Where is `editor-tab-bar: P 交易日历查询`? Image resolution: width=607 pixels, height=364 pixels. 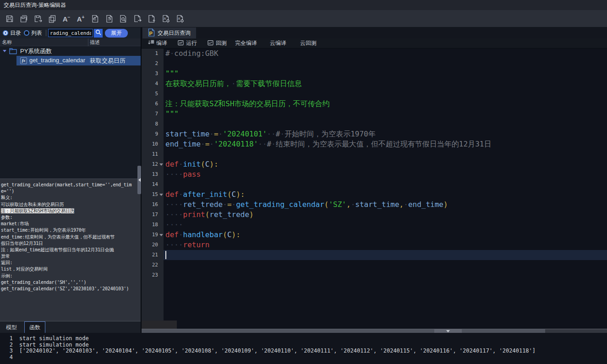
editor-tab-bar: P 交易日历查询 is located at coordinates (374, 33).